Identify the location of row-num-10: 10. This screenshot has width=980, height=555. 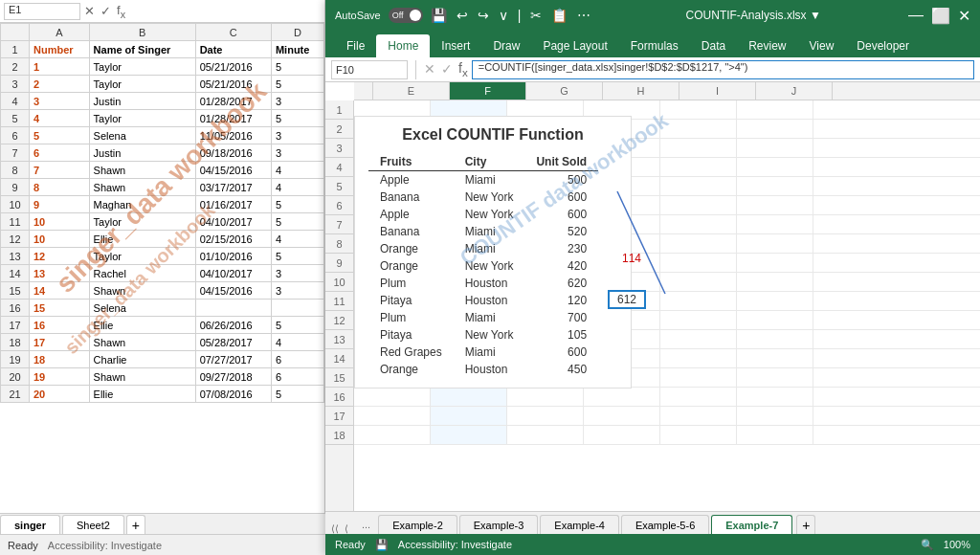
(339, 282).